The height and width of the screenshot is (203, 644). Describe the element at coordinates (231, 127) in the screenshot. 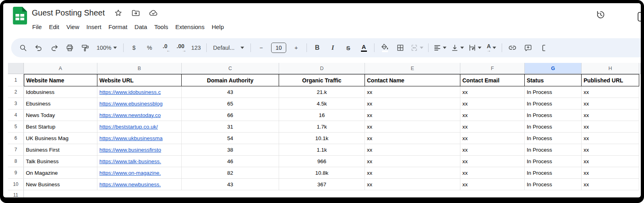

I see `cell-C5: 31` at that location.